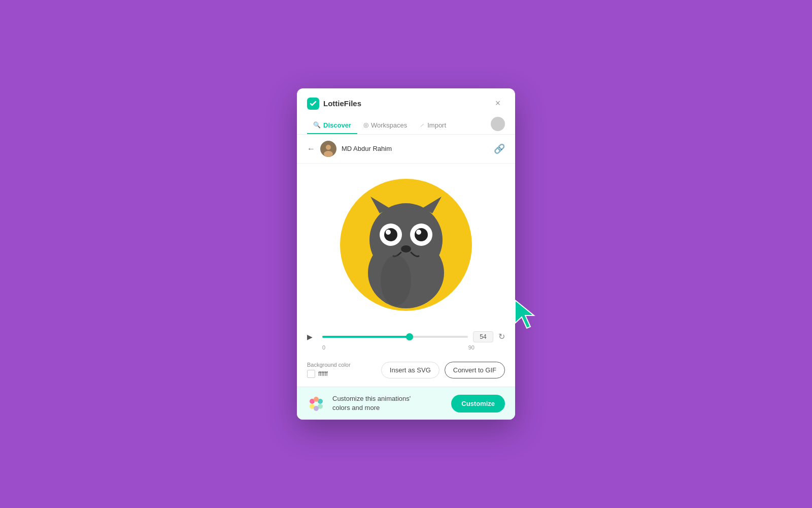 The width and height of the screenshot is (812, 508). What do you see at coordinates (498, 104) in the screenshot?
I see `close-button: ×` at bounding box center [498, 104].